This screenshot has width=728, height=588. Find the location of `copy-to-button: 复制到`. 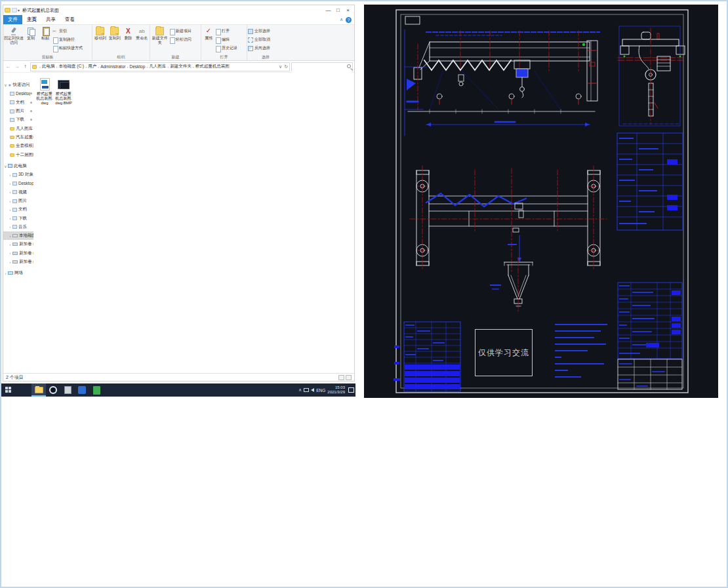

copy-to-button: 复制到 is located at coordinates (115, 33).